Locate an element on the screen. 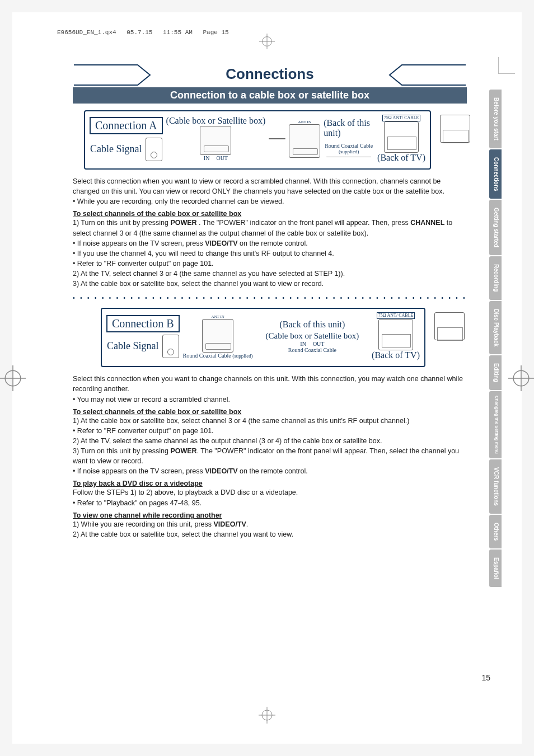 This screenshot has height=756, width=534. ant-in-label-b: ANT IN is located at coordinates (217, 317).